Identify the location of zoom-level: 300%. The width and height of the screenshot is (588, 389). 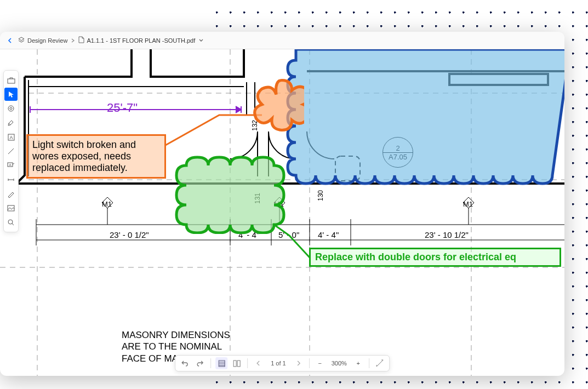
(339, 363).